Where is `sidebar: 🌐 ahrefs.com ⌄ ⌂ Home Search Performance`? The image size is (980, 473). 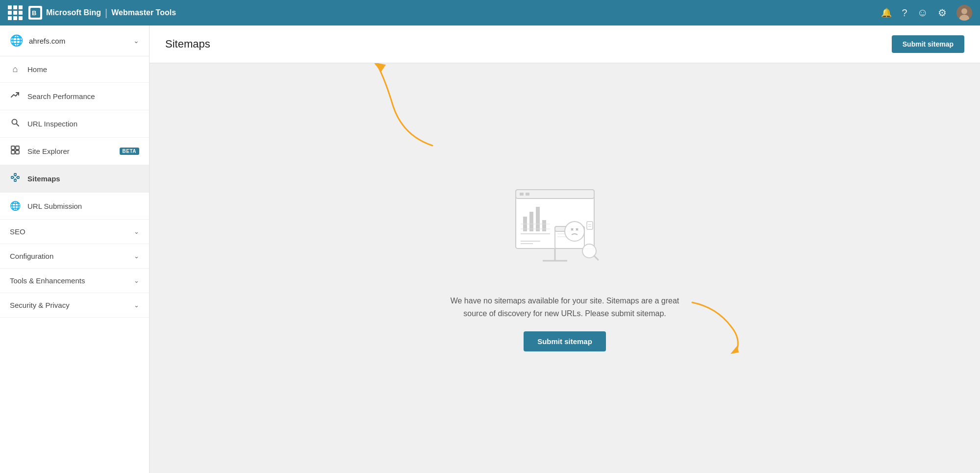
sidebar: 🌐 ahrefs.com ⌄ ⌂ Home Search Performance is located at coordinates (75, 249).